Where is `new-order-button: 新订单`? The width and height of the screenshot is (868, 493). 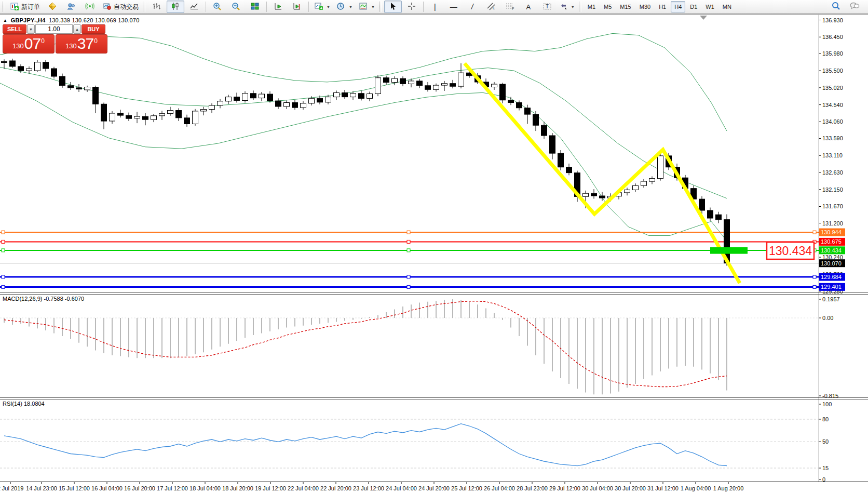
new-order-button: 新订单 is located at coordinates (25, 7).